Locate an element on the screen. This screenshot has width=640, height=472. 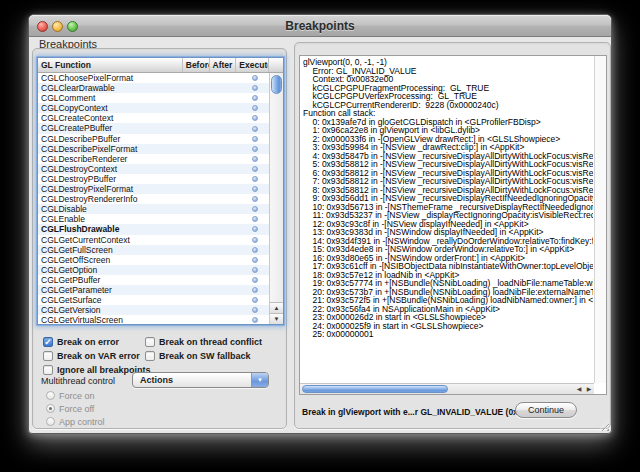
table-row-cglcreatepbuffer: CGLCreatePBuffer is located at coordinates (154, 128).